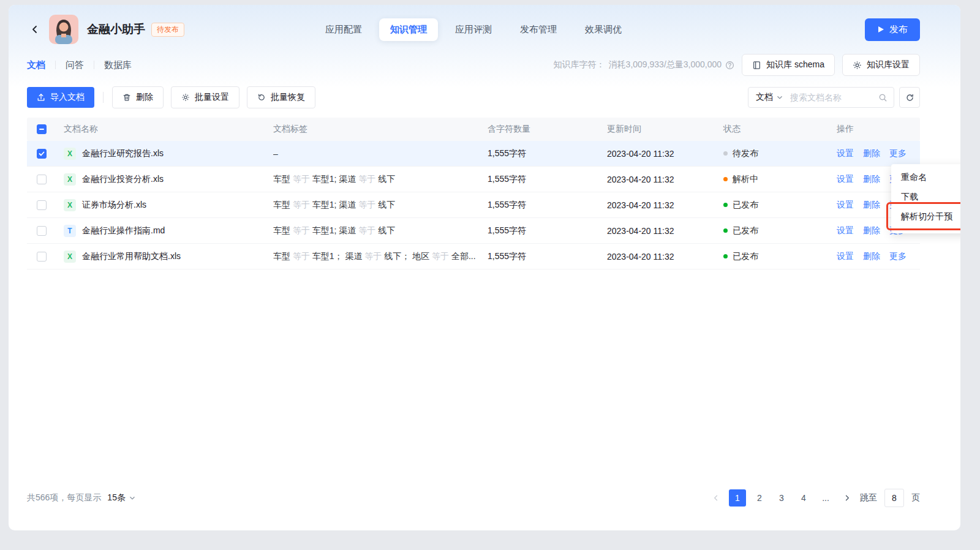 This screenshot has width=980, height=550. I want to click on nav-tab-4: 发布管理, so click(538, 29).